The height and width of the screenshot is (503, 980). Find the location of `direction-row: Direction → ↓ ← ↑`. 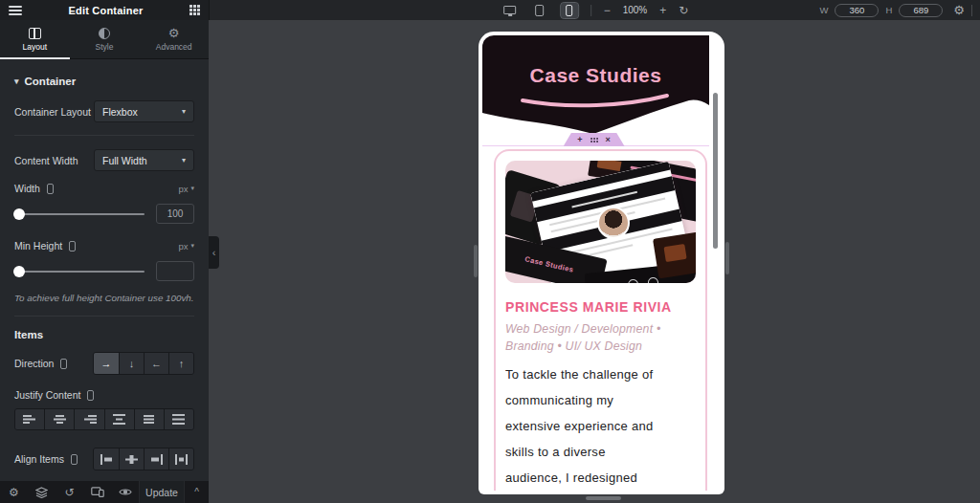

direction-row: Direction → ↓ ← ↑ is located at coordinates (104, 363).